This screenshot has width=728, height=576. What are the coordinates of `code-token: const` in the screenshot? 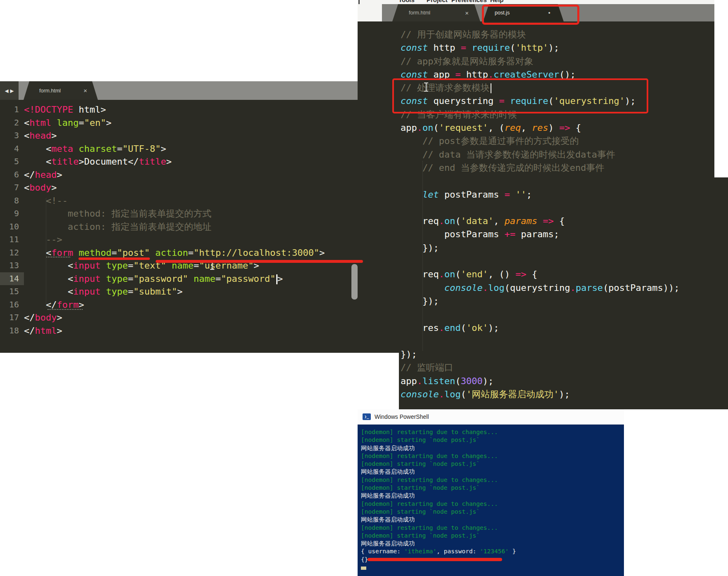 It's located at (414, 48).